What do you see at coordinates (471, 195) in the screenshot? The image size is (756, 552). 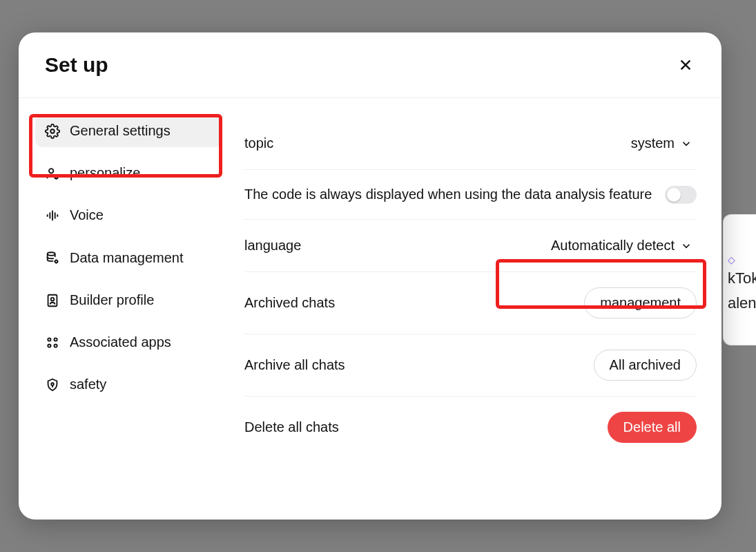 I see `setting-row-code-display: The code is always displayed when using …` at bounding box center [471, 195].